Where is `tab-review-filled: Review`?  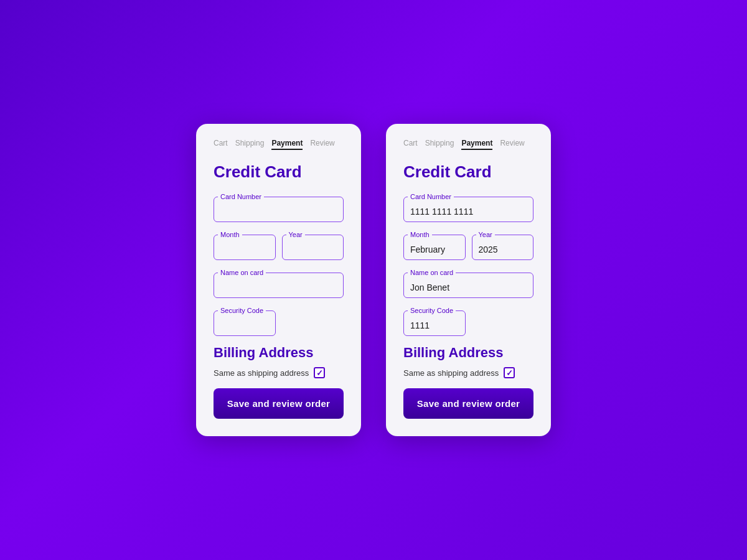
tab-review-filled: Review is located at coordinates (512, 144).